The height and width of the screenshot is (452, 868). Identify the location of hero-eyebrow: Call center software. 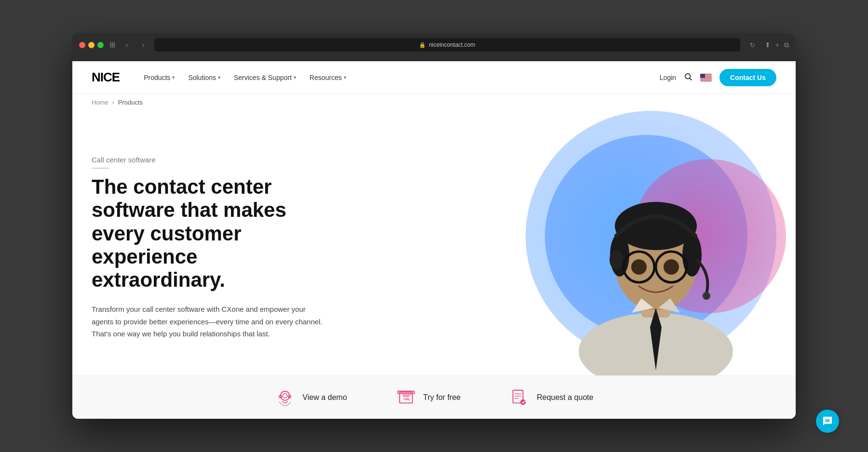
(212, 162).